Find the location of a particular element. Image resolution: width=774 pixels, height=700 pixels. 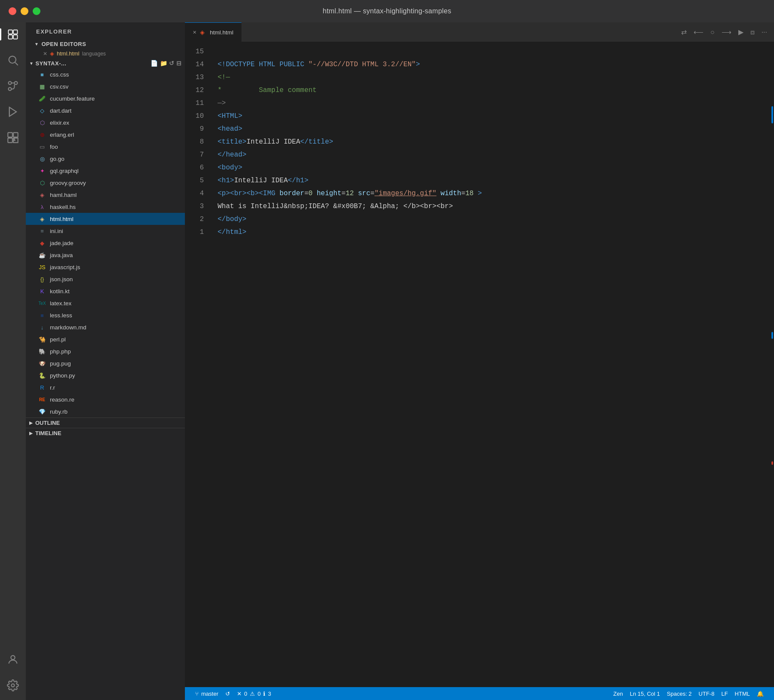

activity-settings is located at coordinates (13, 685).